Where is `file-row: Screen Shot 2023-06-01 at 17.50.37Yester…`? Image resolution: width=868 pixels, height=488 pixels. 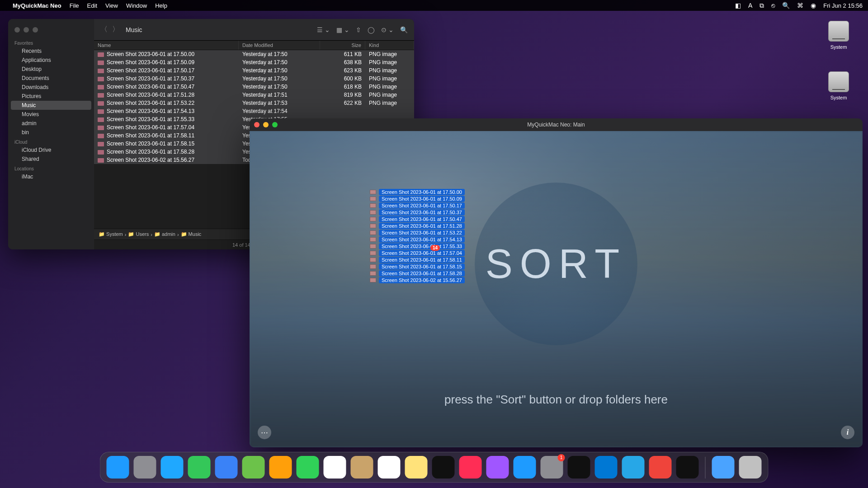 file-row: Screen Shot 2023-06-01 at 17.50.37Yester… is located at coordinates (254, 79).